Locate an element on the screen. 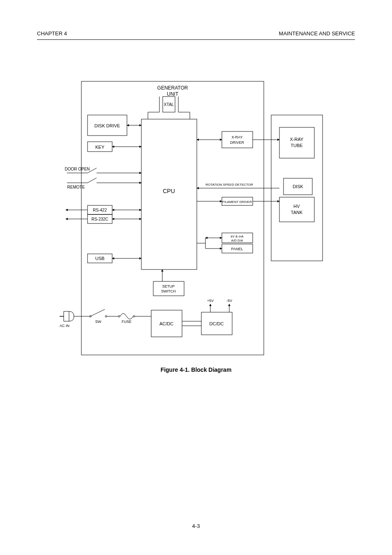  rs232c-label: RS-232C is located at coordinates (99, 219).